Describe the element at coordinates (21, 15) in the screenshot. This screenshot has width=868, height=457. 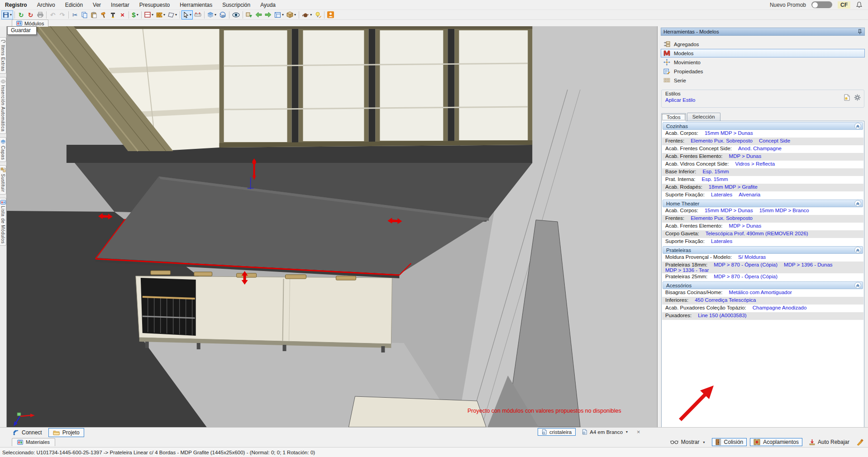
I see `toolbar-button-sync-green: ↻` at that location.